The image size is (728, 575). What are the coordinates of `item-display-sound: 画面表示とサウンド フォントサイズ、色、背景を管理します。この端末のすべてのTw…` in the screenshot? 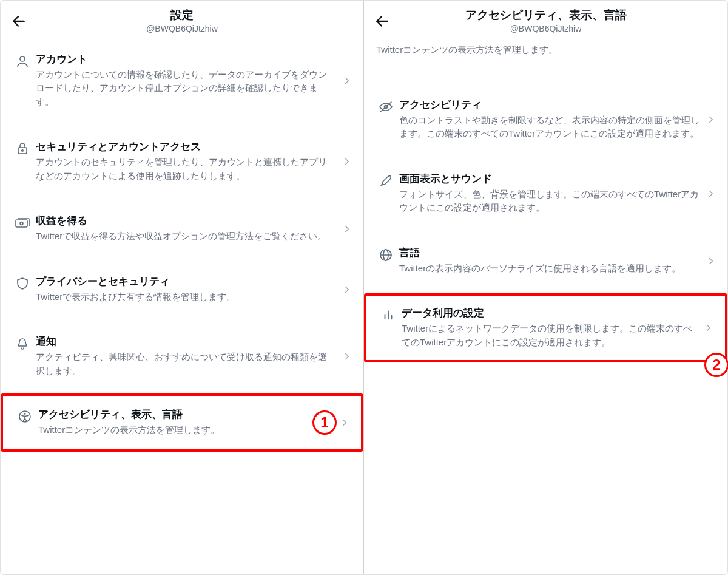 It's located at (546, 194).